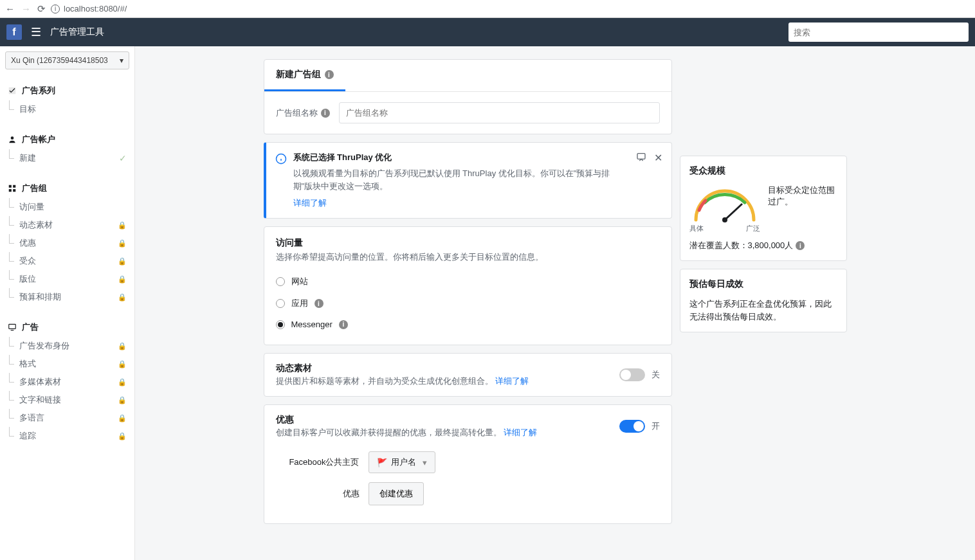 This screenshot has width=975, height=560. What do you see at coordinates (67, 207) in the screenshot?
I see `sidebar-item: 访问量` at bounding box center [67, 207].